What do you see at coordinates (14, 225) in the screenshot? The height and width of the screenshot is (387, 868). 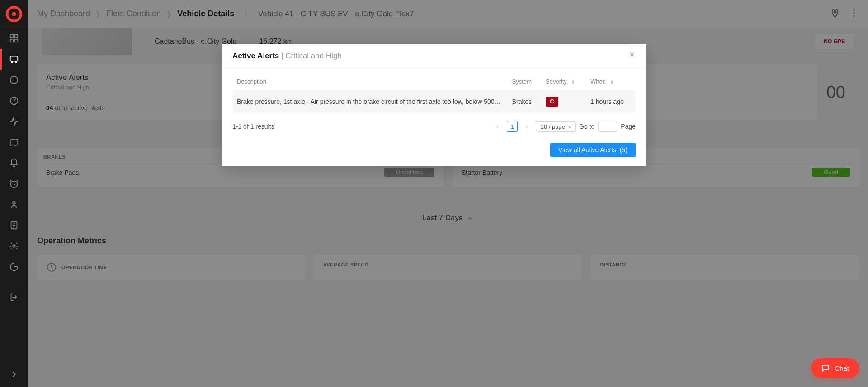 I see `nav-reports` at bounding box center [14, 225].